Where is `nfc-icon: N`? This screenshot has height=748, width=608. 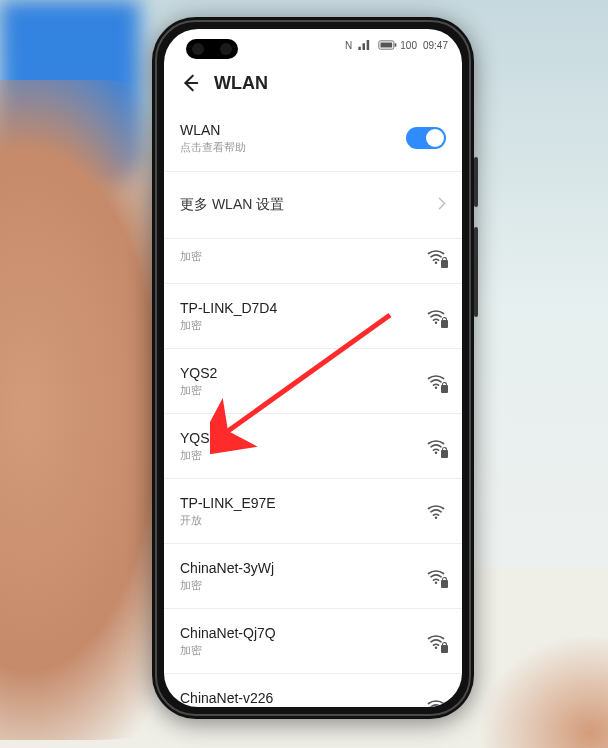
nfc-icon: N is located at coordinates (348, 46).